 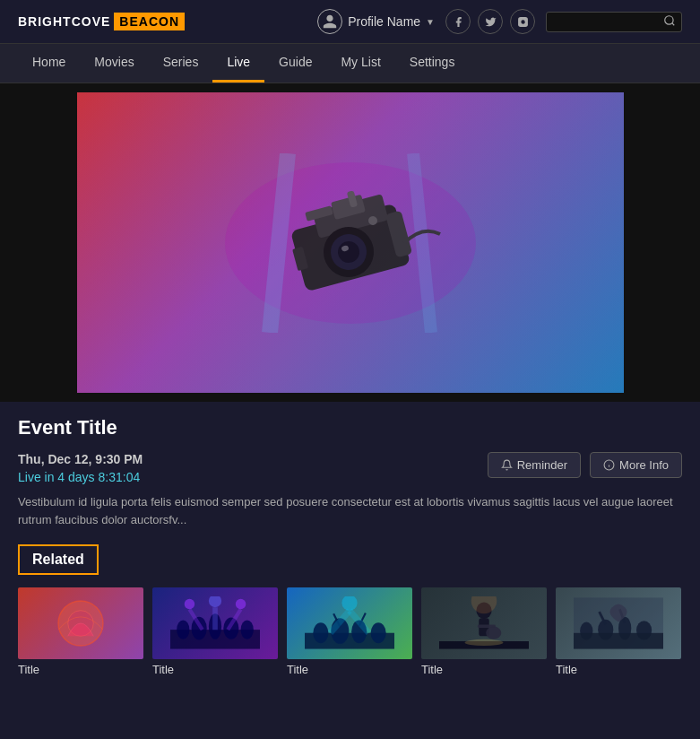 I want to click on more-info-button: More Info, so click(x=636, y=465).